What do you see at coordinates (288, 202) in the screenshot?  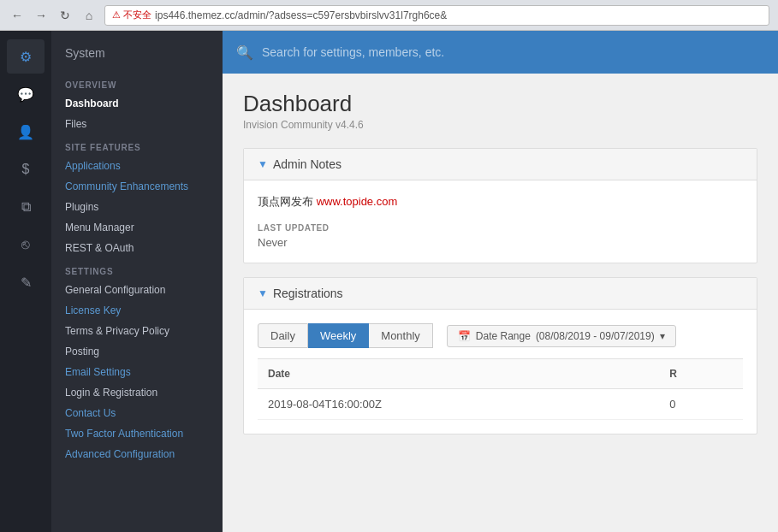 I see `admin-note-prefix: 顶点网发布` at bounding box center [288, 202].